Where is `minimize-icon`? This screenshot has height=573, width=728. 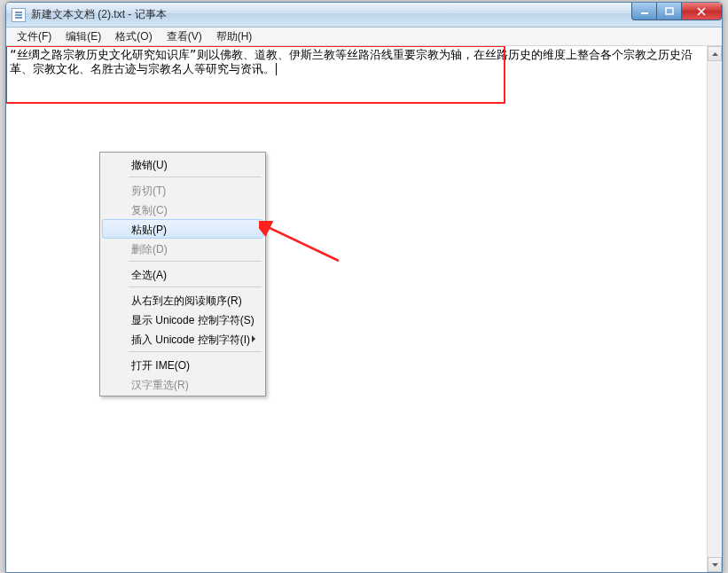
minimize-icon is located at coordinates (645, 12).